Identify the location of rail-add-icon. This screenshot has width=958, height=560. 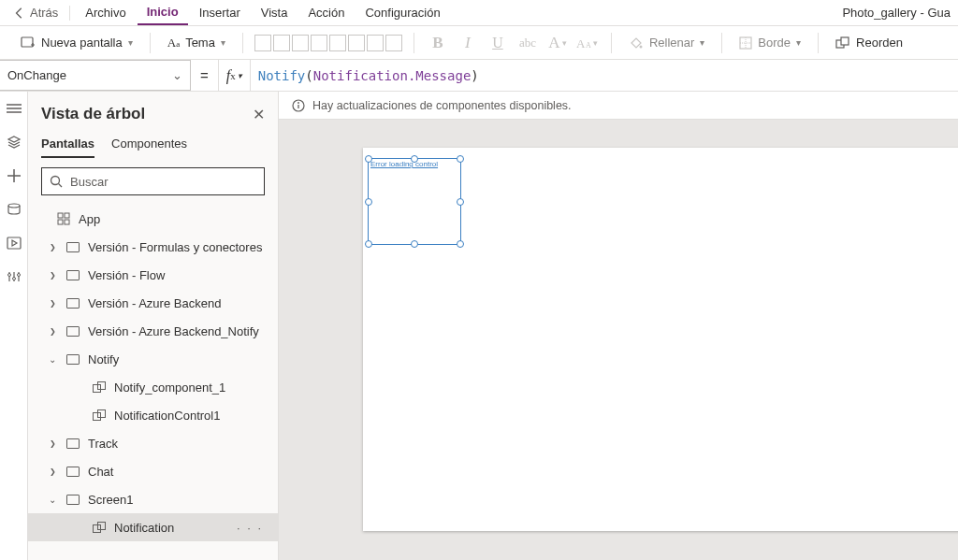
(14, 176).